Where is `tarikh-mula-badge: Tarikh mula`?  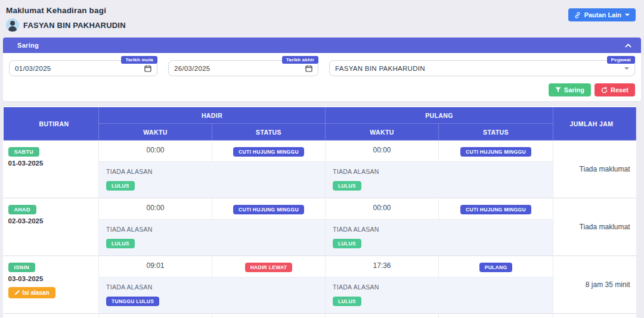
tarikh-mula-badge: Tarikh mula is located at coordinates (140, 60).